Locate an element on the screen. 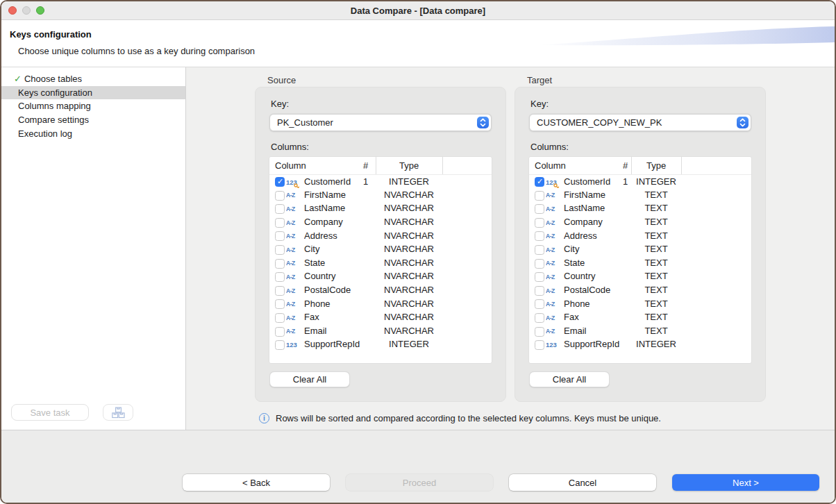 The image size is (836, 504). save-task-button: Save task is located at coordinates (50, 412).